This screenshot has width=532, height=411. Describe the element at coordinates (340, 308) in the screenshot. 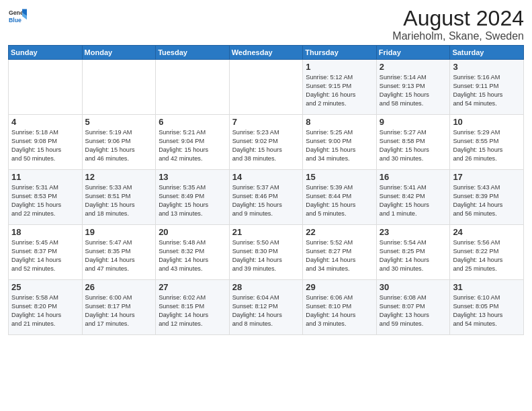

I see `calendar-cell: 29Sunrise: 6:06 AM Sunset: 8:10 PM Dayli…` at that location.